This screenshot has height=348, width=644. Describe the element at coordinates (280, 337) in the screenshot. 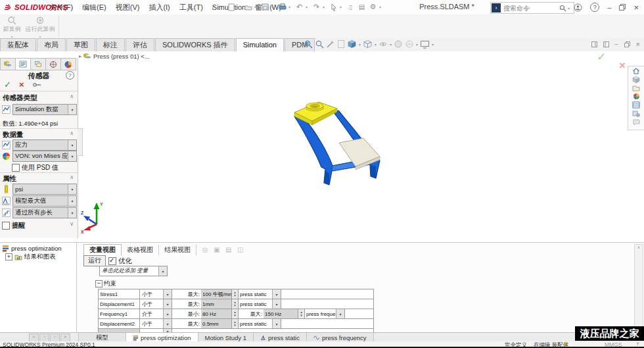

I see `tab-press-static: press static` at that location.